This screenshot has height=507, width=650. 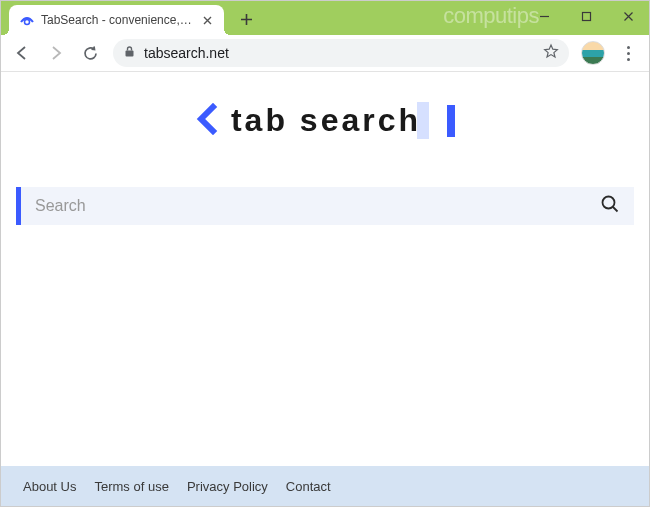 What do you see at coordinates (207, 121) in the screenshot?
I see `chevron-left-icon` at bounding box center [207, 121].